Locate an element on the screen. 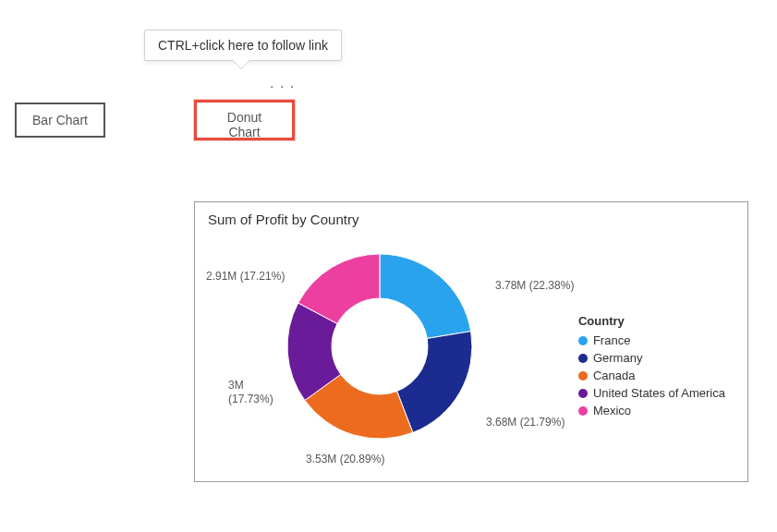  data-label-france: 3.78M (22.38%) is located at coordinates (534, 286).